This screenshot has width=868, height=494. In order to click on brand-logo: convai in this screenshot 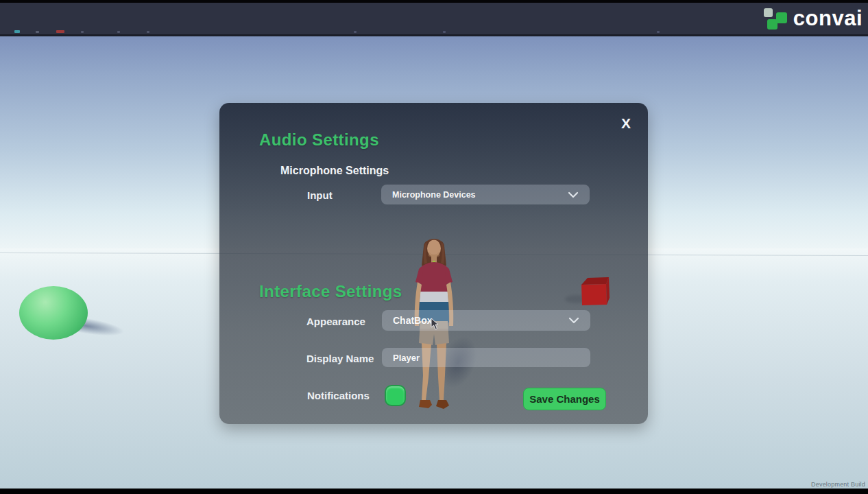, I will do `click(812, 19)`.